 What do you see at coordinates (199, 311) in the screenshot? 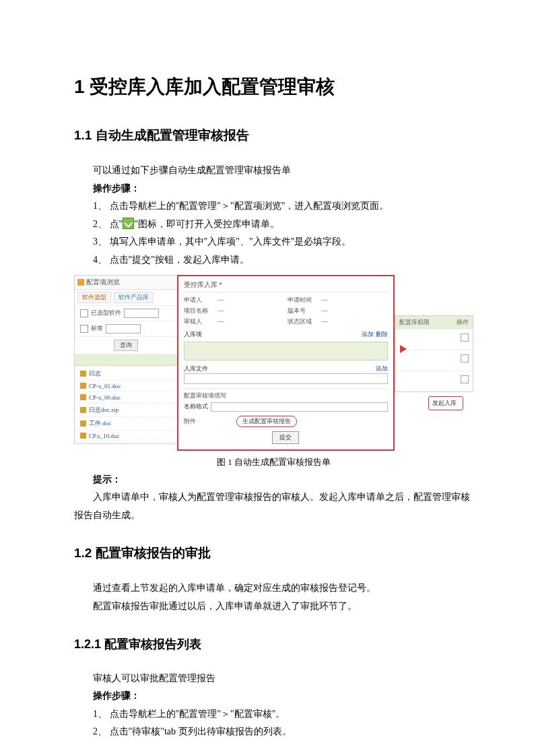
I see `label-project: 项目名称` at bounding box center [199, 311].